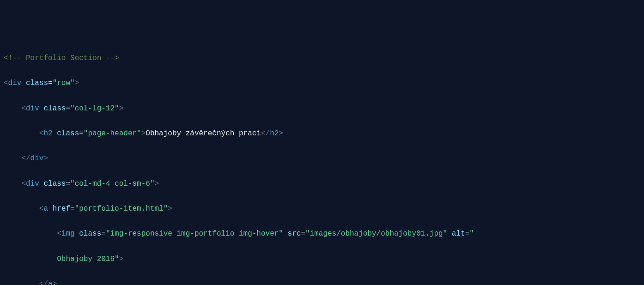  What do you see at coordinates (324, 134) in the screenshot?
I see `code-line: <h2 class="page-header">Obhajoby závěreč…` at bounding box center [324, 134].